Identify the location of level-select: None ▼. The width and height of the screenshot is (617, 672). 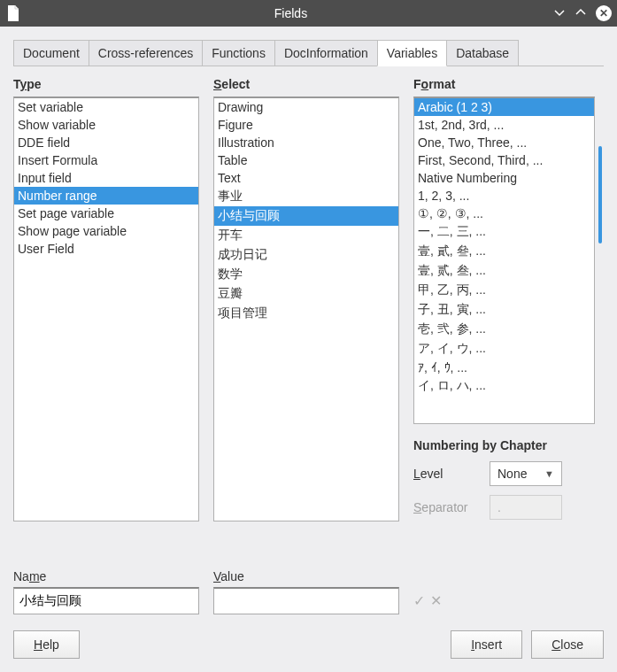
(526, 474).